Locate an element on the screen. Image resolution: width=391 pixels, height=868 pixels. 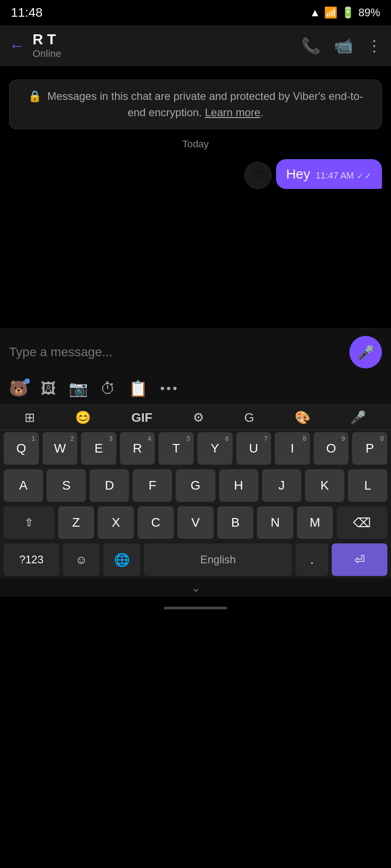
input-bar: 🎤 is located at coordinates (196, 352).